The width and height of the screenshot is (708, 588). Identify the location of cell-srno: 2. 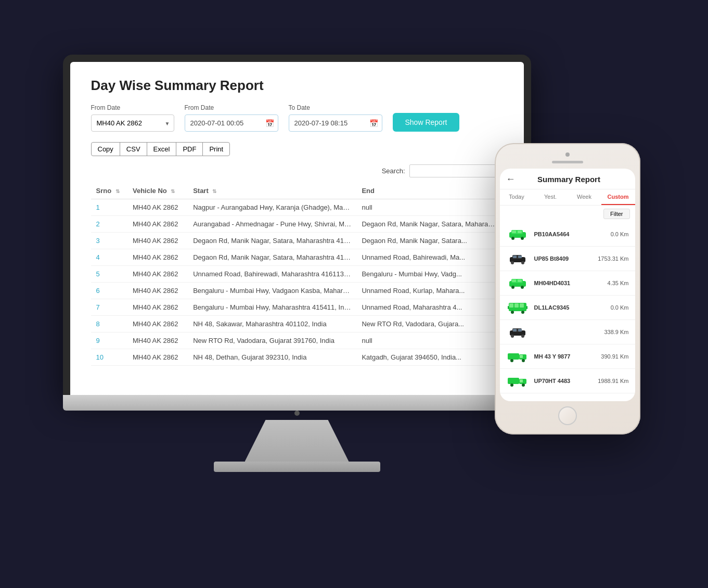
(109, 224).